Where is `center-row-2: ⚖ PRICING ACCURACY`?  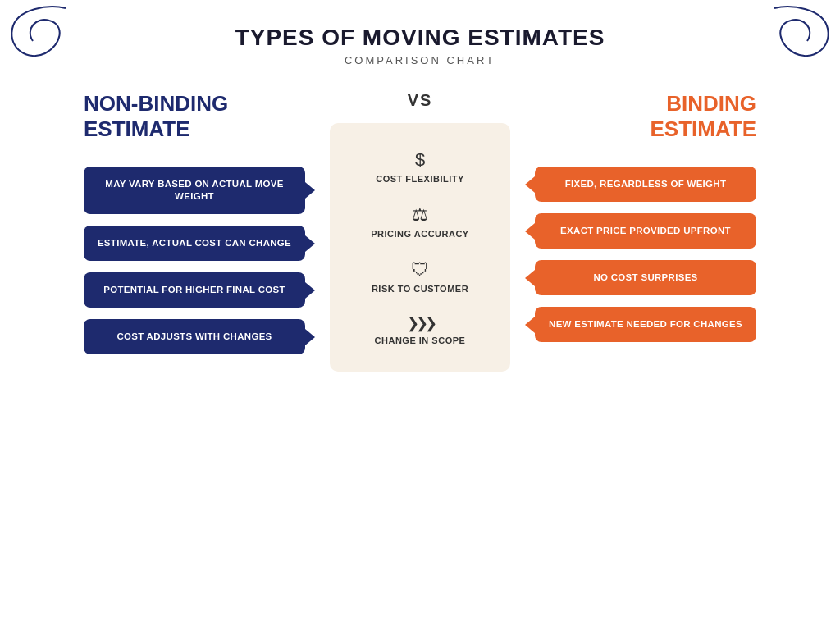
center-row-2: ⚖ PRICING ACCURACY is located at coordinates (420, 221).